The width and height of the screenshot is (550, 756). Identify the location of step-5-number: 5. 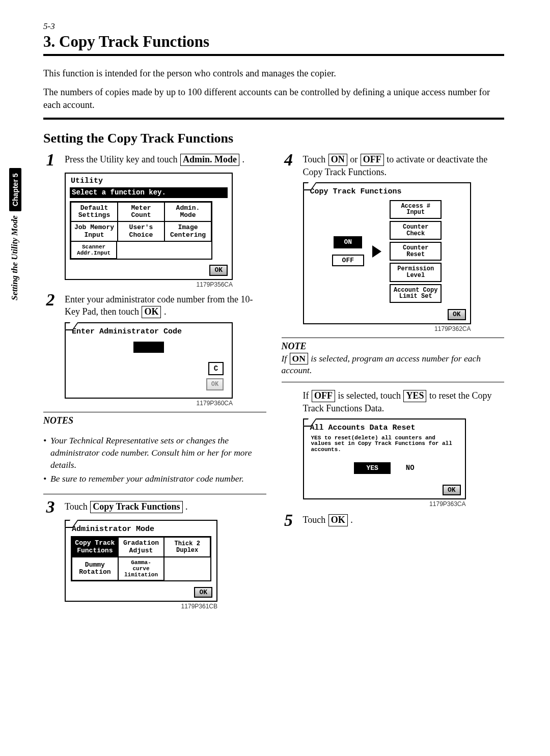
(289, 520).